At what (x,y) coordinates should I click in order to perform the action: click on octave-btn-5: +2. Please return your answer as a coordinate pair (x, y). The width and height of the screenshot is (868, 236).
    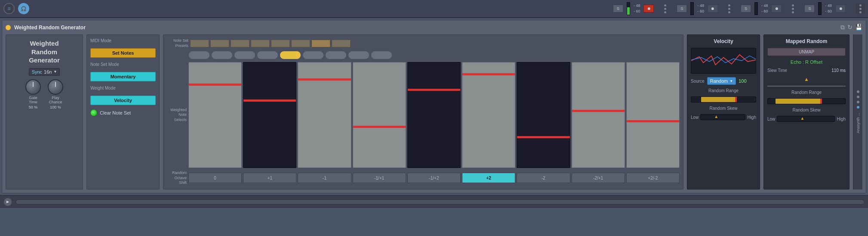
    Looking at the image, I should click on (489, 178).